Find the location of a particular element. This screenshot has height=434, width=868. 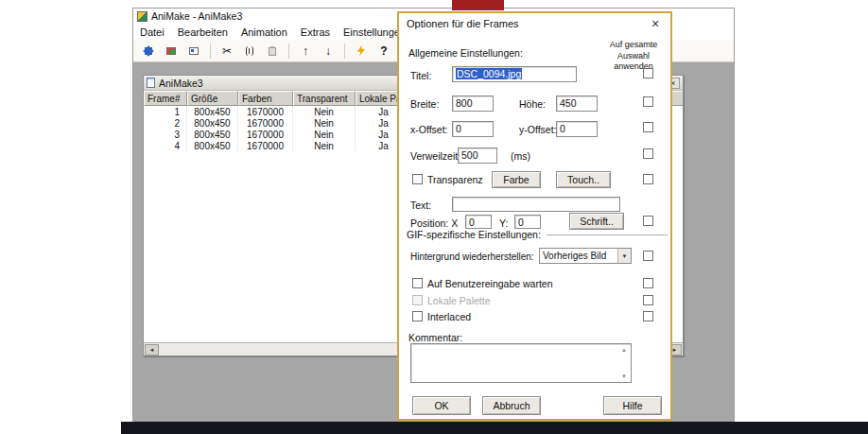

document-icon is located at coordinates (151, 83).